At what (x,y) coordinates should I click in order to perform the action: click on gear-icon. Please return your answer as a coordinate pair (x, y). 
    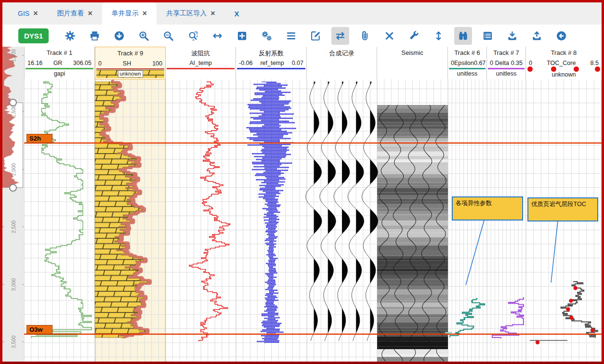
    Looking at the image, I should click on (70, 36).